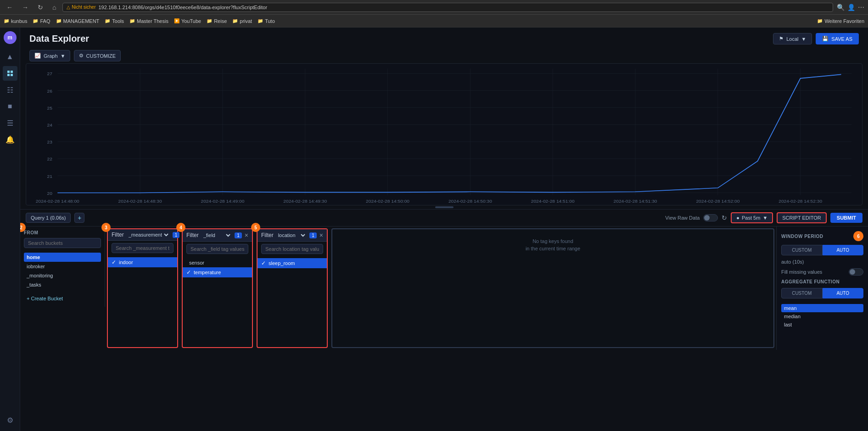  Describe the element at coordinates (856, 272) in the screenshot. I see `fill-missing-toggle` at that location.